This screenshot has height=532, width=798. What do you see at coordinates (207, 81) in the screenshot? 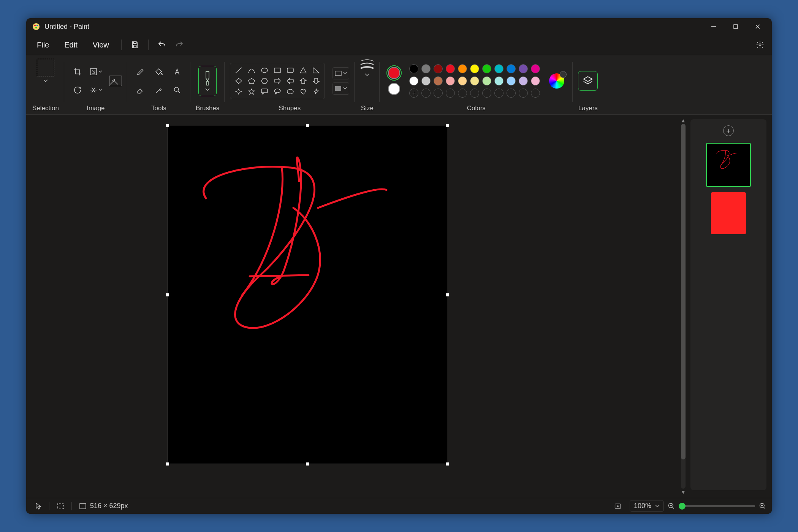
I see `brushes-button` at bounding box center [207, 81].